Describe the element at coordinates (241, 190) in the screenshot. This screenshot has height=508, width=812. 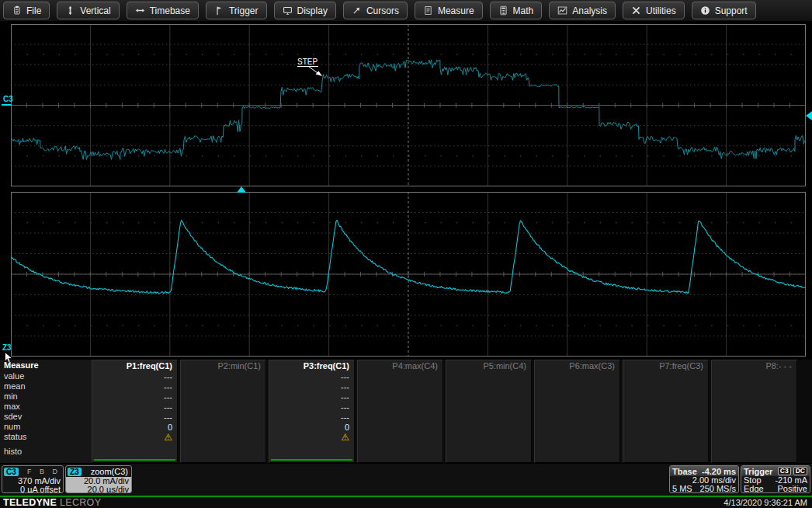
I see `zoom-position-marker` at that location.